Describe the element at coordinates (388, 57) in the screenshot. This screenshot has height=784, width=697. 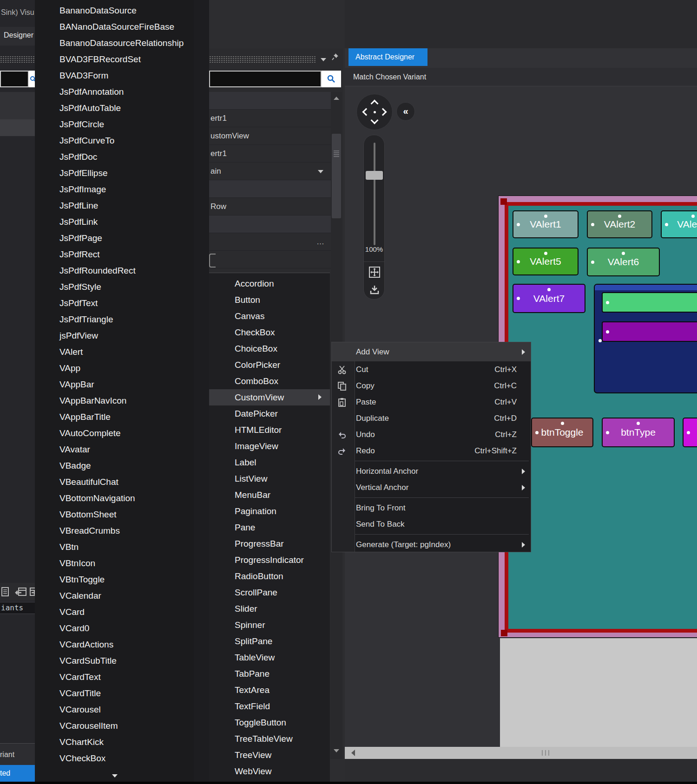
I see `tab-abstract-designer: Abstract Designer` at that location.